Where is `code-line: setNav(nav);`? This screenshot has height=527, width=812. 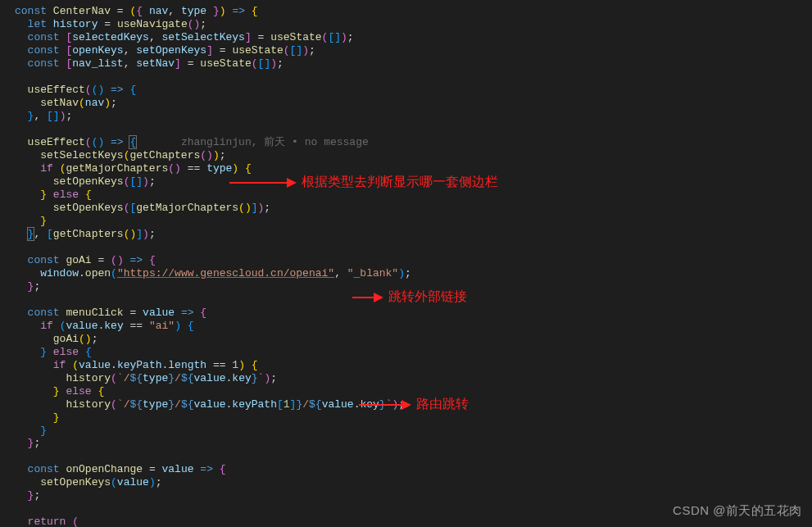
code-line: setNav(nav); is located at coordinates (413, 103).